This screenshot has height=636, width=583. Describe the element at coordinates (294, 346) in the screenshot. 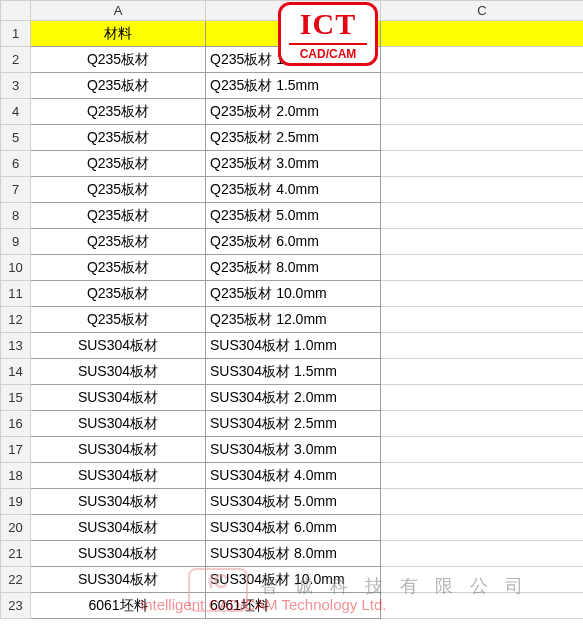

I see `cell-B13: SUS304板材 1.0mm` at that location.